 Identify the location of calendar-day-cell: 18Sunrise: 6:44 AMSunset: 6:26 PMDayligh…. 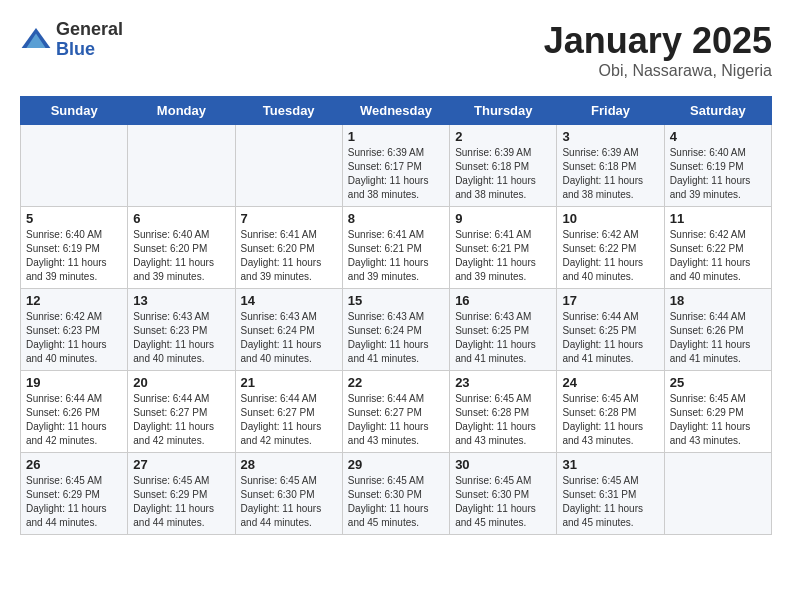
(718, 330).